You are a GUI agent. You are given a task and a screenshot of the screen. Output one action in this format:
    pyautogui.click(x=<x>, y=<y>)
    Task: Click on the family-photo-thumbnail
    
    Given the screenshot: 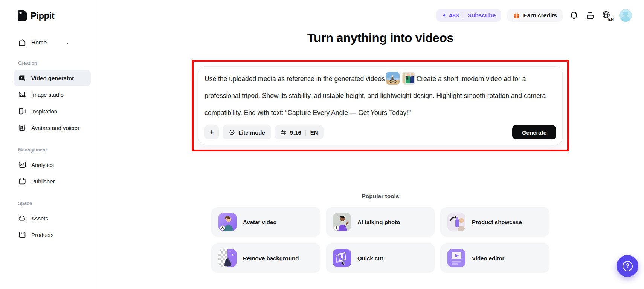 What is the action you would take?
    pyautogui.click(x=409, y=78)
    